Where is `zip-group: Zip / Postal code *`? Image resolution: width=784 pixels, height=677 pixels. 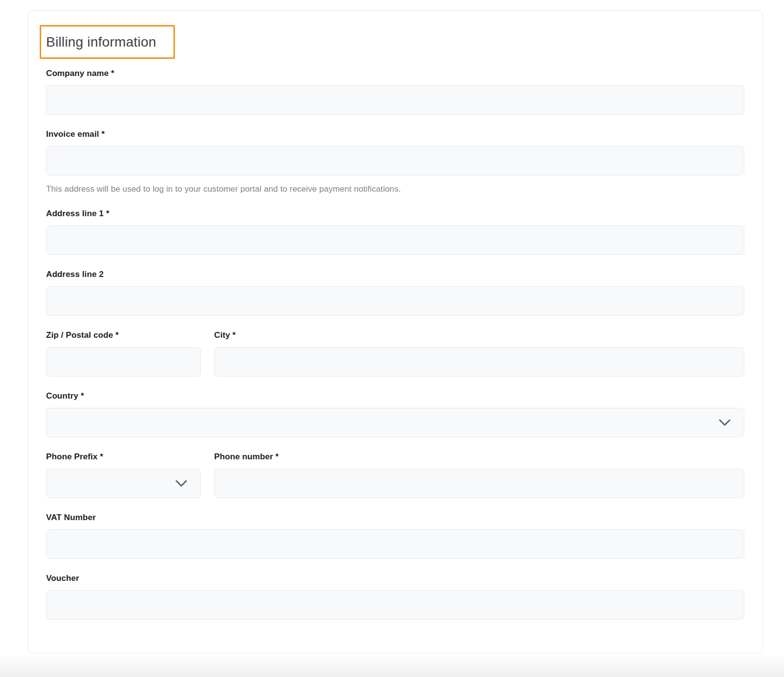 zip-group: Zip / Postal code * is located at coordinates (123, 353).